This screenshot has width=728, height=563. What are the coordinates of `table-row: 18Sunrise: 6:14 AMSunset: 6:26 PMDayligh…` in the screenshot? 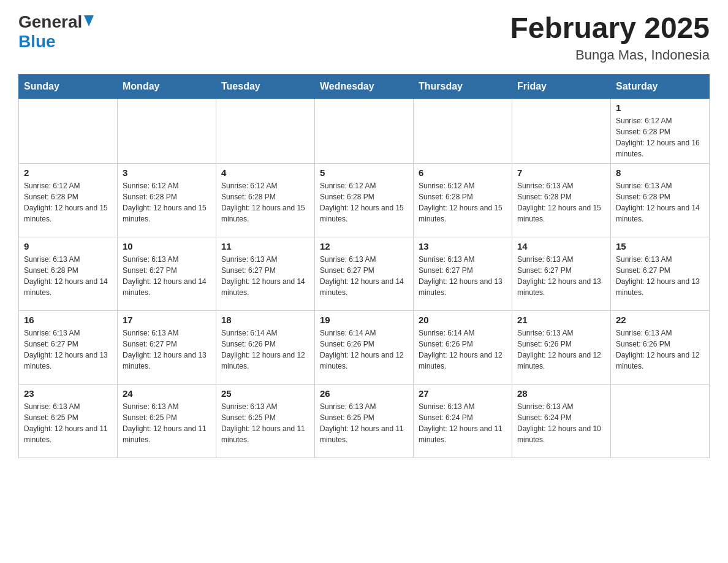 It's located at (266, 347).